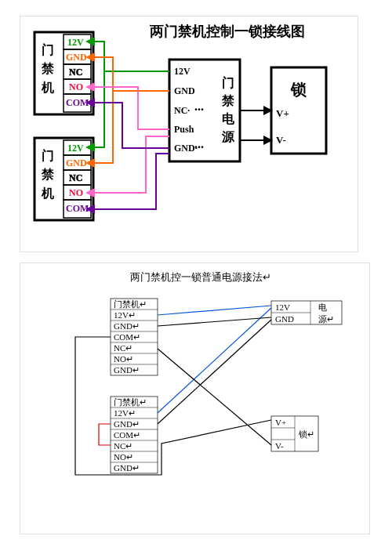 The height and width of the screenshot is (554, 392). What do you see at coordinates (298, 89) in the screenshot?
I see `lock-1-label: 锁` at bounding box center [298, 89].